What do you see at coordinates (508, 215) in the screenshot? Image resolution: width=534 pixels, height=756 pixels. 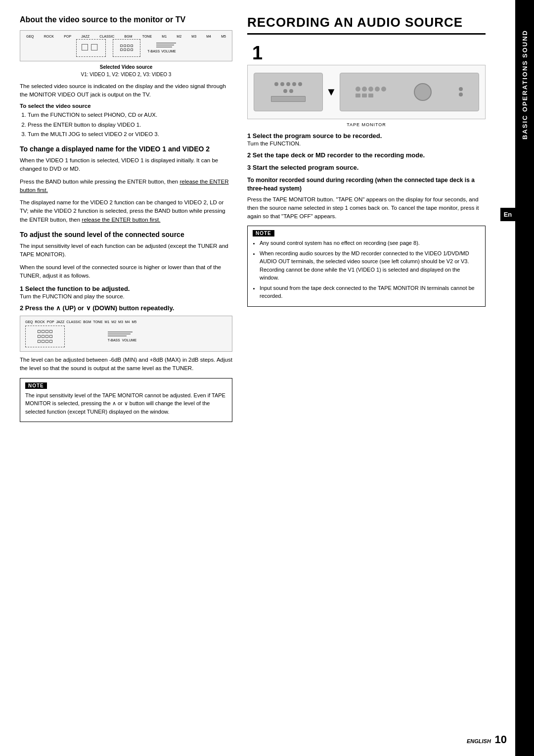 I see `en-label: En` at bounding box center [508, 215].